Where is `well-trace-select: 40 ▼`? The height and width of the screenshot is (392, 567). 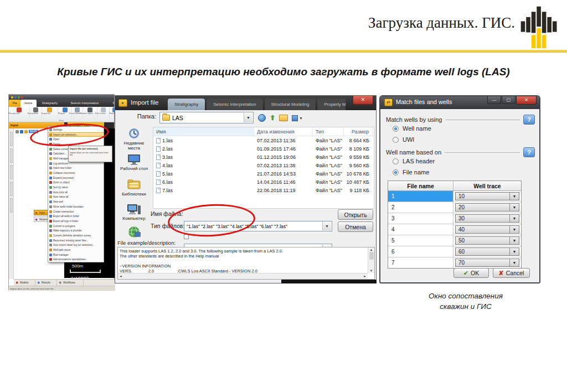 well-trace-select: 40 ▼ is located at coordinates (487, 229).